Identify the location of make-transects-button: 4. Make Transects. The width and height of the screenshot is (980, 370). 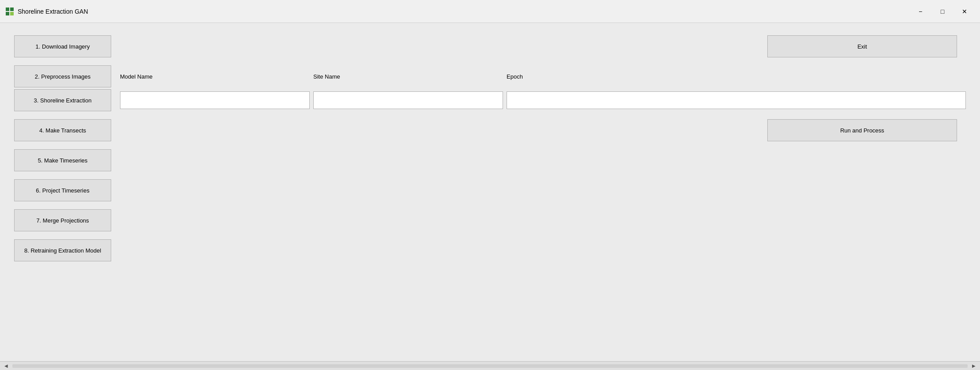
(63, 130).